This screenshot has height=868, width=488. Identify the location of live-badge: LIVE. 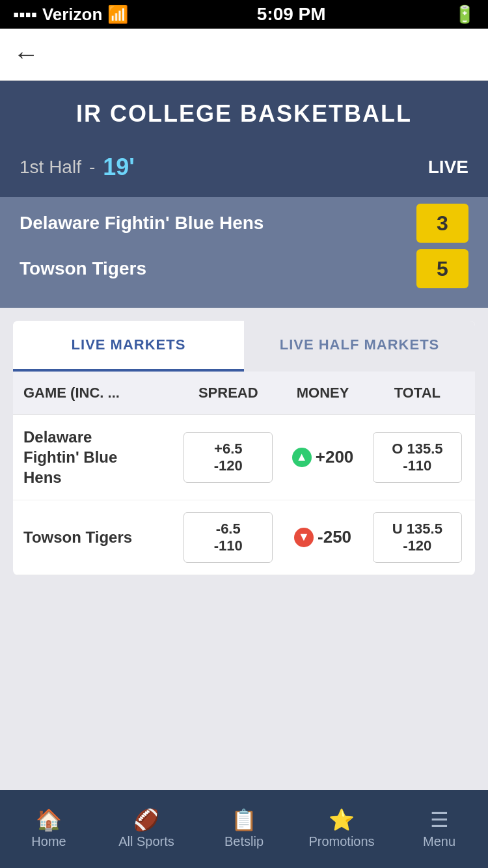
(448, 167).